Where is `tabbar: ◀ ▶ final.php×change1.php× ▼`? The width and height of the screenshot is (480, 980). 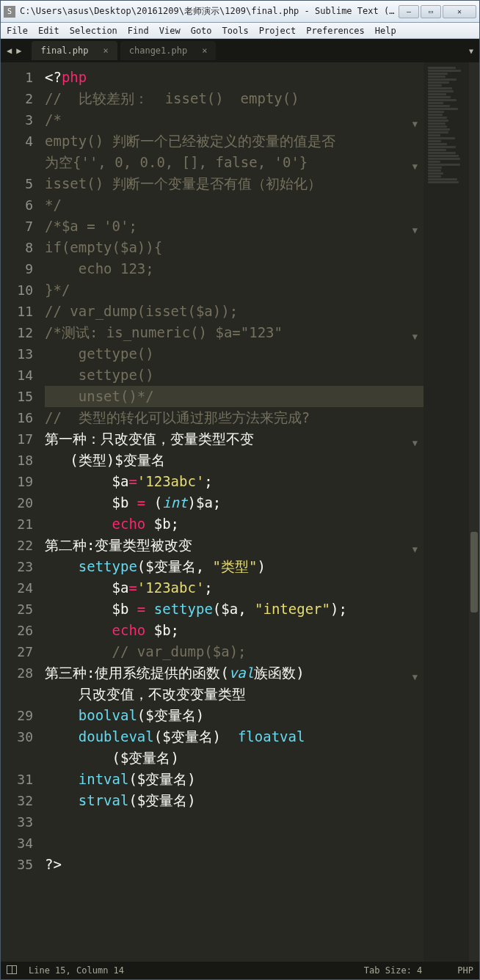 tabbar: ◀ ▶ final.php×change1.php× ▼ is located at coordinates (240, 51).